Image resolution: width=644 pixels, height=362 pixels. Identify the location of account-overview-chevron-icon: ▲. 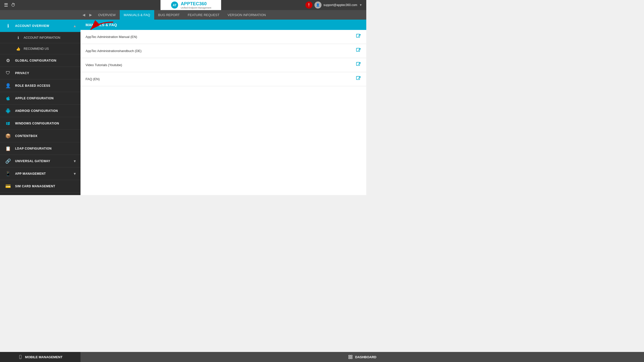
(75, 26).